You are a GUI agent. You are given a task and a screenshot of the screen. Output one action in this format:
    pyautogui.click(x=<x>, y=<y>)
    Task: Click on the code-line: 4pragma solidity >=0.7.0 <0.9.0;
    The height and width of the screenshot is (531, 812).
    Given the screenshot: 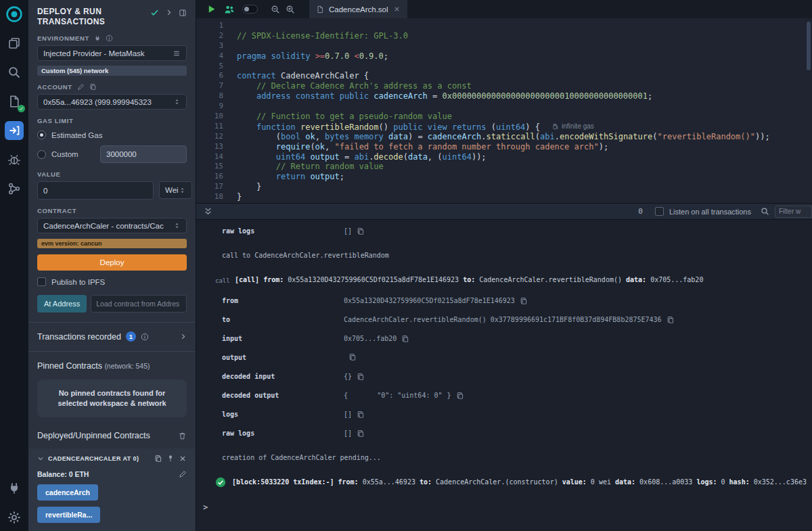 What is the action you would take?
    pyautogui.click(x=504, y=57)
    